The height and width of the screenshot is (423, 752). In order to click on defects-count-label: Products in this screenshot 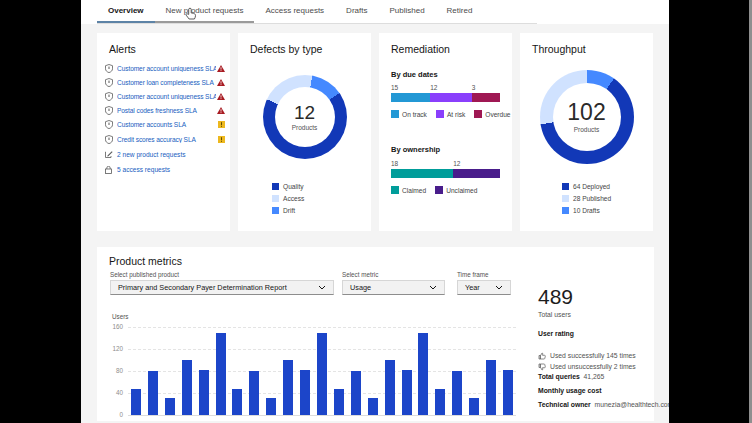, I will do `click(305, 128)`.